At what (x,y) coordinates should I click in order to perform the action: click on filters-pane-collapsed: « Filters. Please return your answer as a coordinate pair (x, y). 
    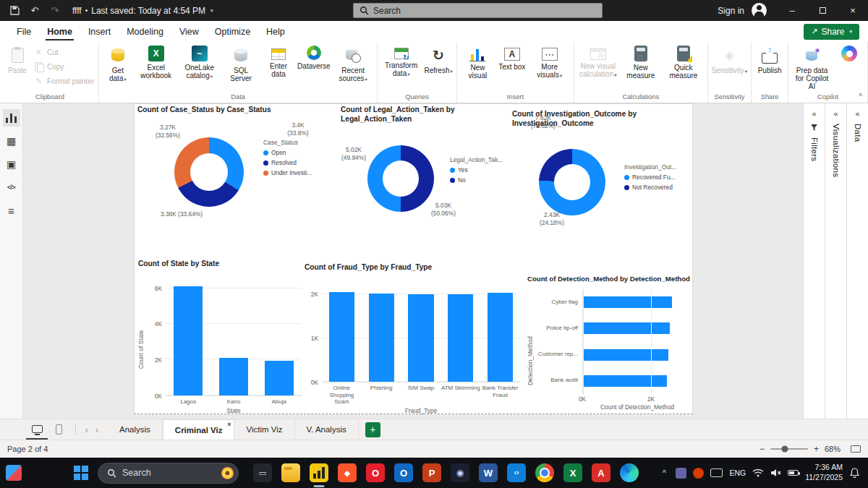
    Looking at the image, I should click on (814, 261).